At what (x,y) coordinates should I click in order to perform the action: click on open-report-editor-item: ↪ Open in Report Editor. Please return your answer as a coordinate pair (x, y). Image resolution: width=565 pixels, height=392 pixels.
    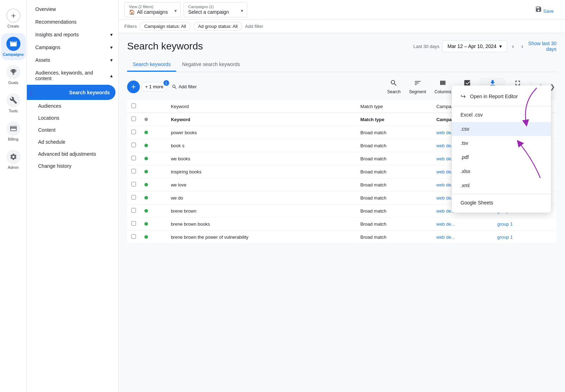
    Looking at the image, I should click on (501, 96).